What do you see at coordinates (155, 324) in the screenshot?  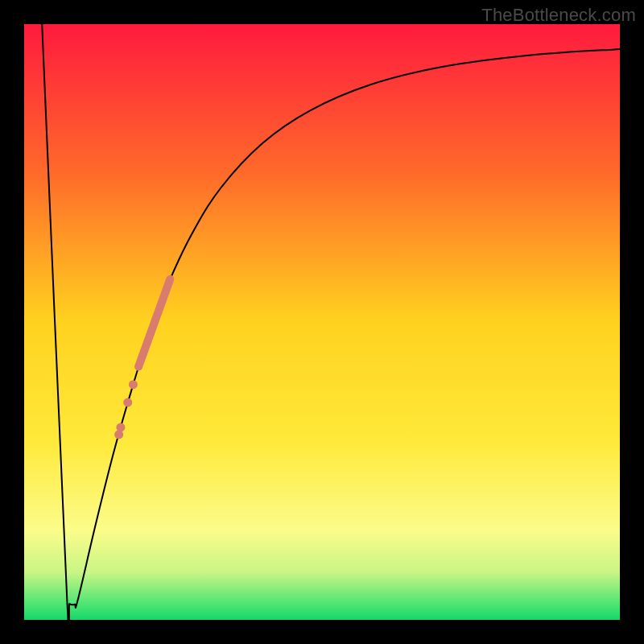 I see `highlight-segment` at bounding box center [155, 324].